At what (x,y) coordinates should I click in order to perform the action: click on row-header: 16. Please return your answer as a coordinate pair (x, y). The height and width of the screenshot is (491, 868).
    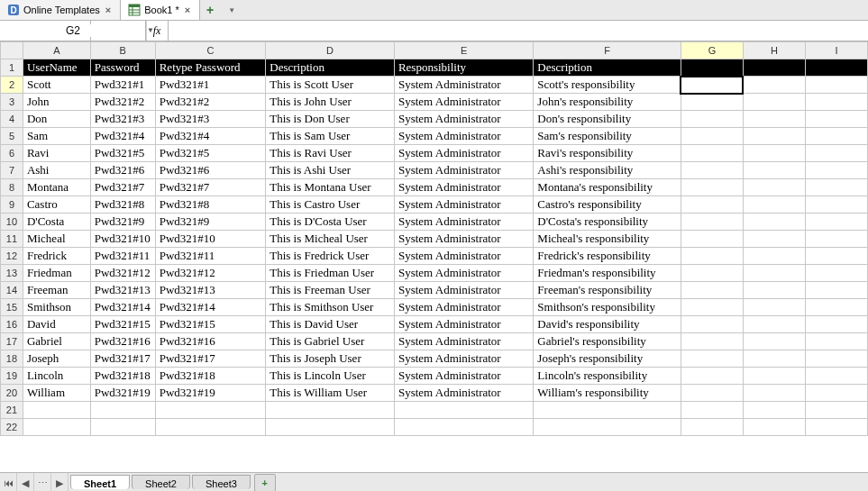
    Looking at the image, I should click on (13, 324).